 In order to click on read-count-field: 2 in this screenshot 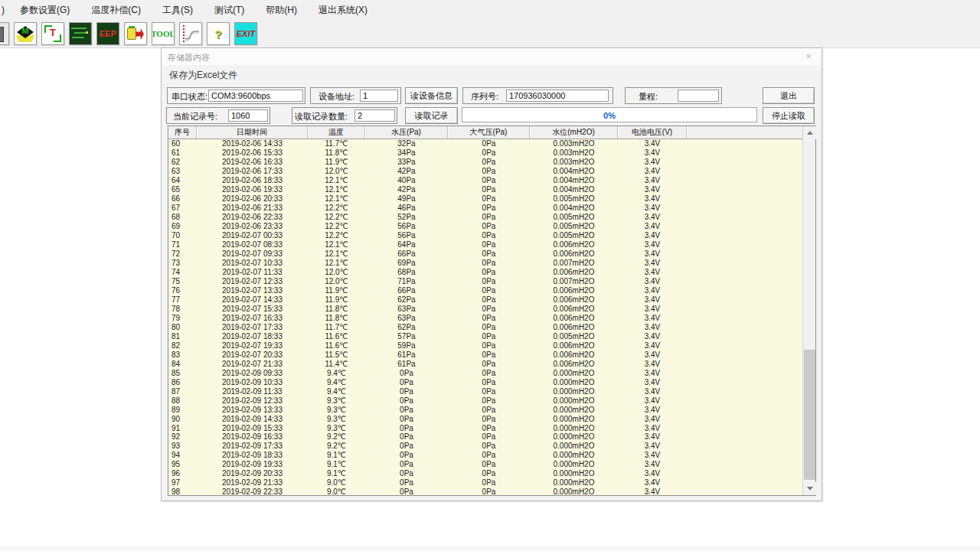, I will do `click(375, 116)`.